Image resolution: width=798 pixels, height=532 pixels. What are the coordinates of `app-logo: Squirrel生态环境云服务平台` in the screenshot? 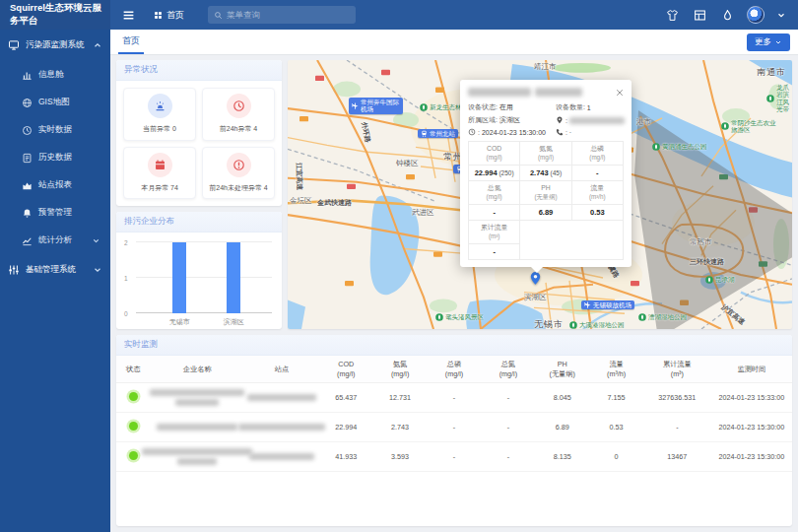 It's located at (55, 15).